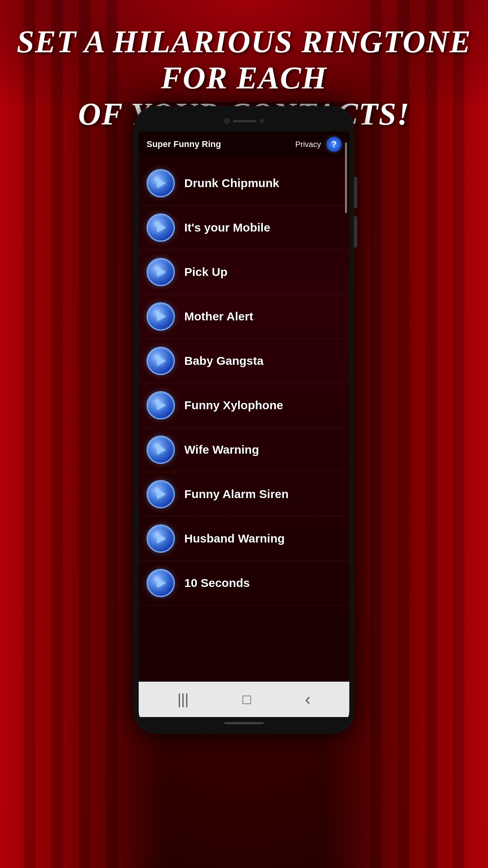 The width and height of the screenshot is (488, 868). Describe the element at coordinates (244, 583) in the screenshot. I see `ringtone-item: 10 Seconds` at that location.